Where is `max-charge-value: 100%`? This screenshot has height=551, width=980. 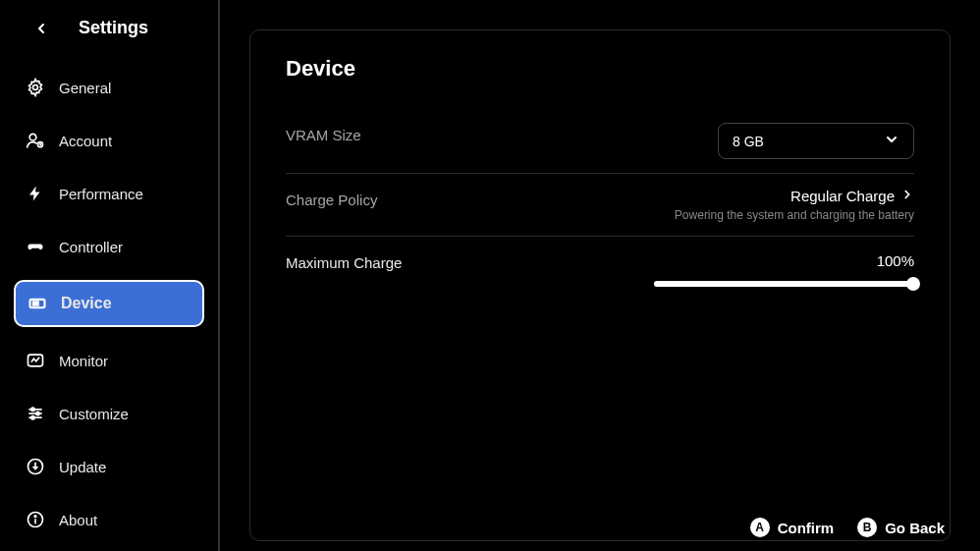
max-charge-value: 100% is located at coordinates (896, 261).